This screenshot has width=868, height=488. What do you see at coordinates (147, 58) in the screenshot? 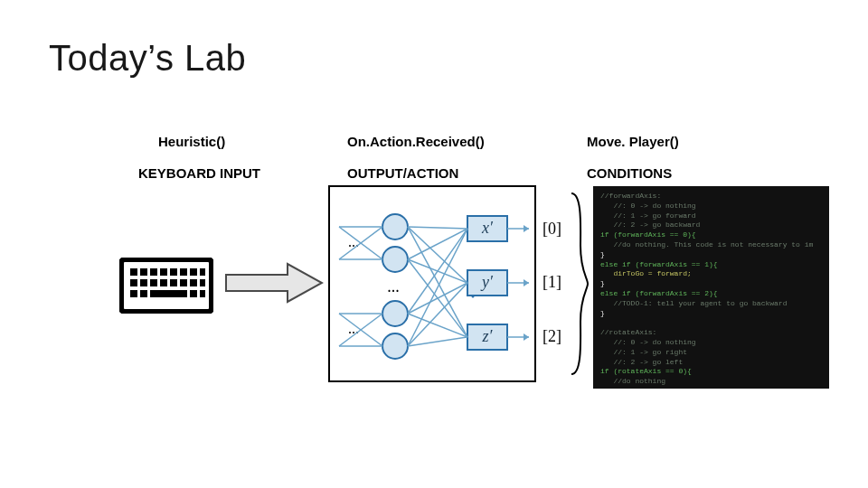
I see `page-title: Today’s Lab` at bounding box center [147, 58].